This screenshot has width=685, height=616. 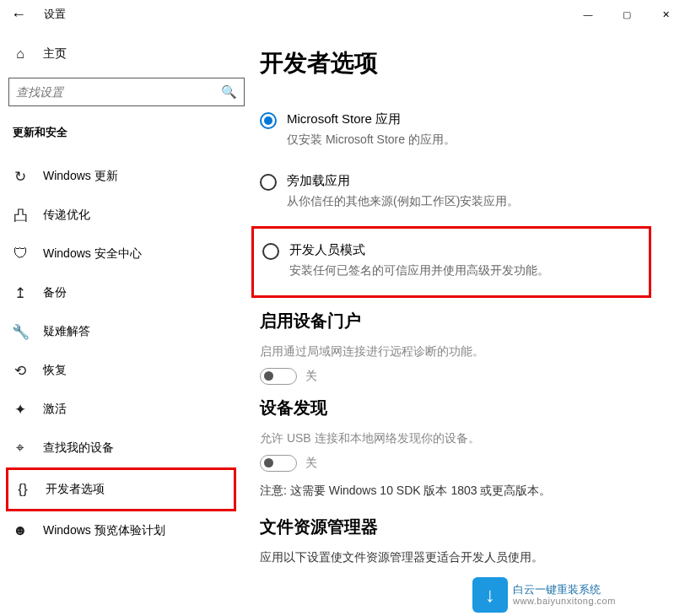 I want to click on file-explorer-heading: 文件资源管理器, so click(x=456, y=527).